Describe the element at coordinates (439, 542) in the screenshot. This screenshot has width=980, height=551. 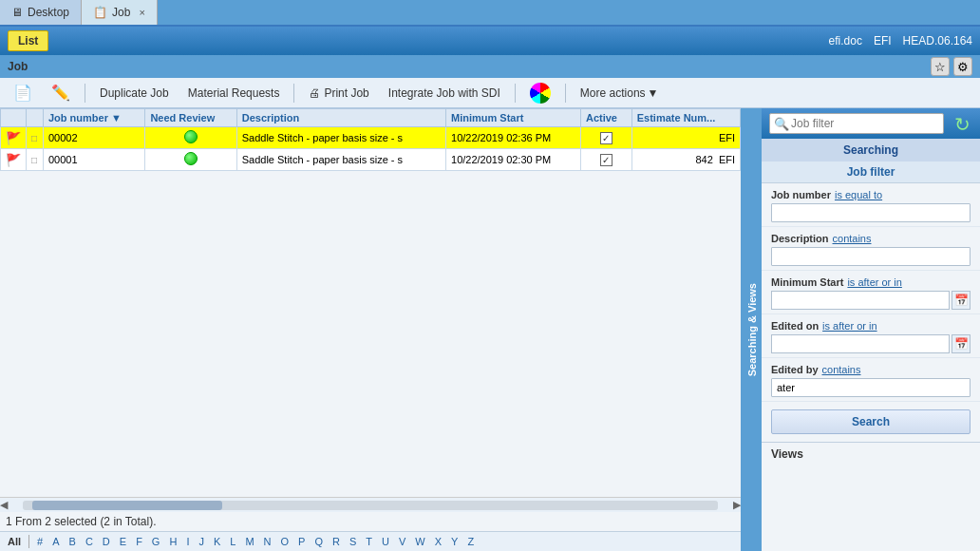
I see `alpha-x-button: X` at that location.